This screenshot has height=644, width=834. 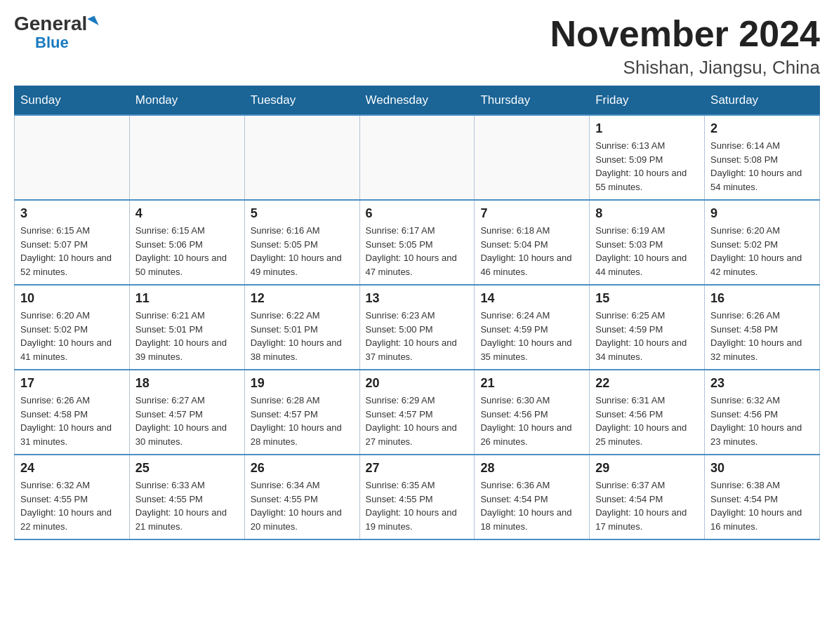 I want to click on day-info: Sunrise: 6:29 AMSunset: 4:57 PMDaylight:…, so click(x=417, y=421).